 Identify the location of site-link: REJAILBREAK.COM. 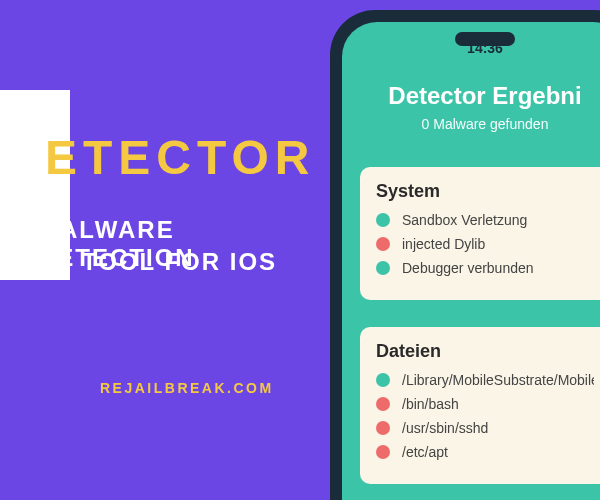
(187, 388).